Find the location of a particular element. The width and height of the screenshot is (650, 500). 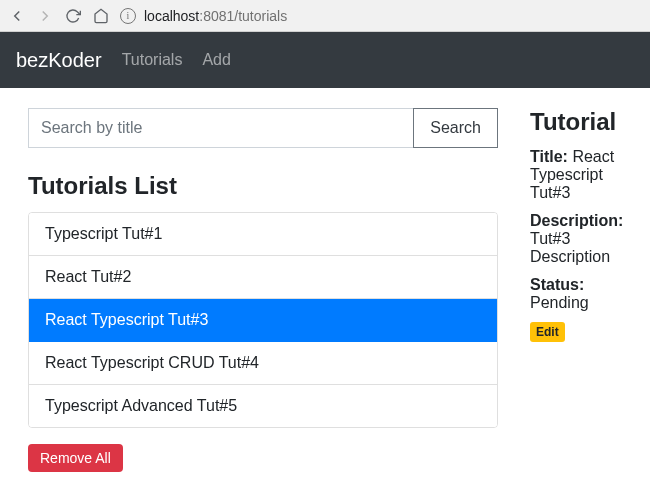

brand: bezKoder is located at coordinates (59, 60).